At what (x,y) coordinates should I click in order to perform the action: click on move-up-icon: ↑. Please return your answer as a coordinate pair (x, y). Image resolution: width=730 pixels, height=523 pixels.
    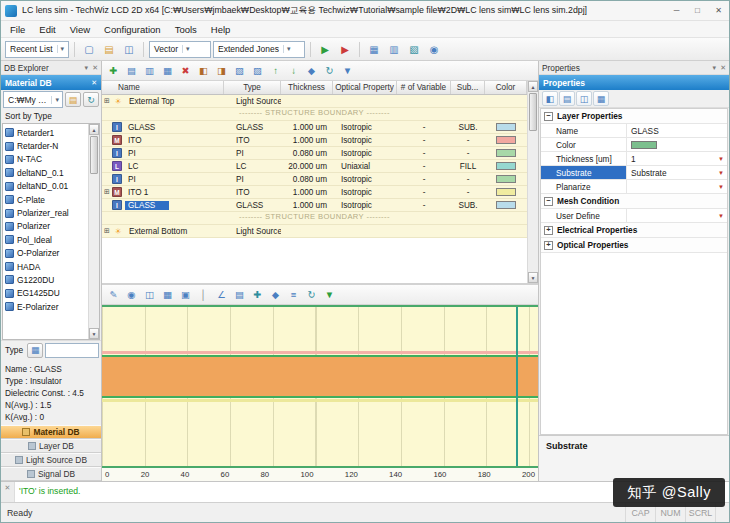
    Looking at the image, I should click on (276, 70).